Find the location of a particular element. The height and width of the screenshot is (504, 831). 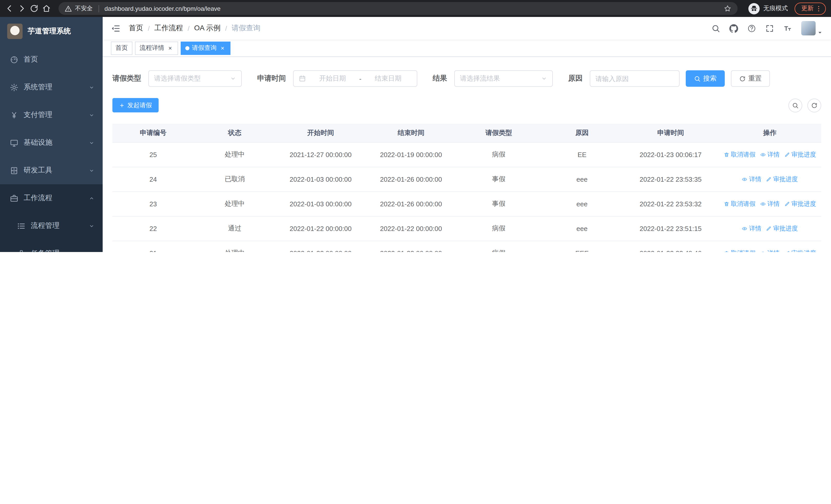

cell-reason: eee is located at coordinates (582, 229).